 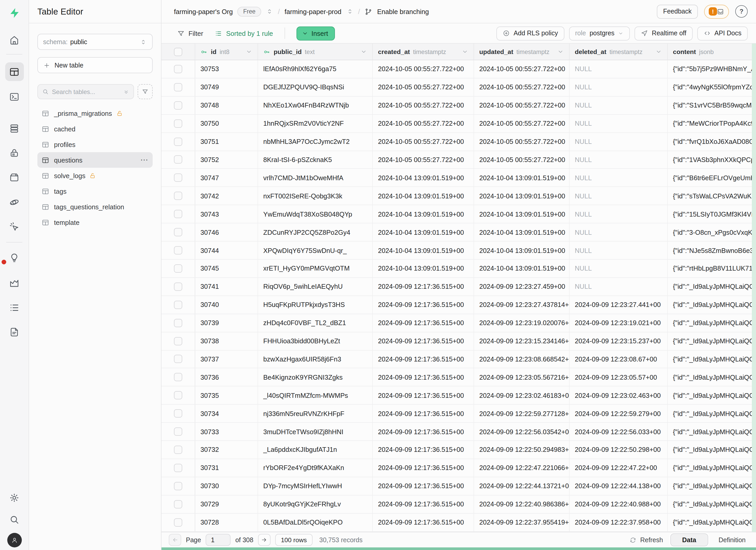 What do you see at coordinates (315, 450) in the screenshot?
I see `cell-public_id: _La6pddxcKJIbgufATJ1n` at bounding box center [315, 450].